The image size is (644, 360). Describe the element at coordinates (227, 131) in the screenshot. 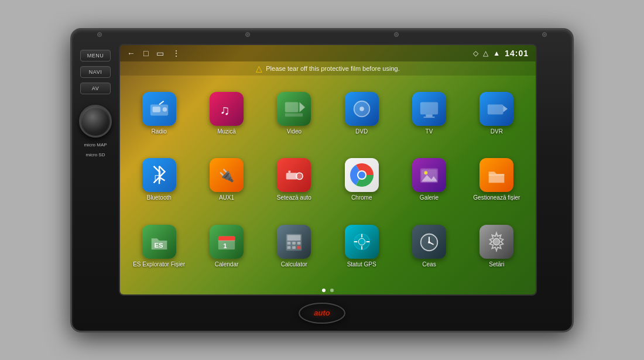

I see `app-label-muzica: Muzică` at that location.